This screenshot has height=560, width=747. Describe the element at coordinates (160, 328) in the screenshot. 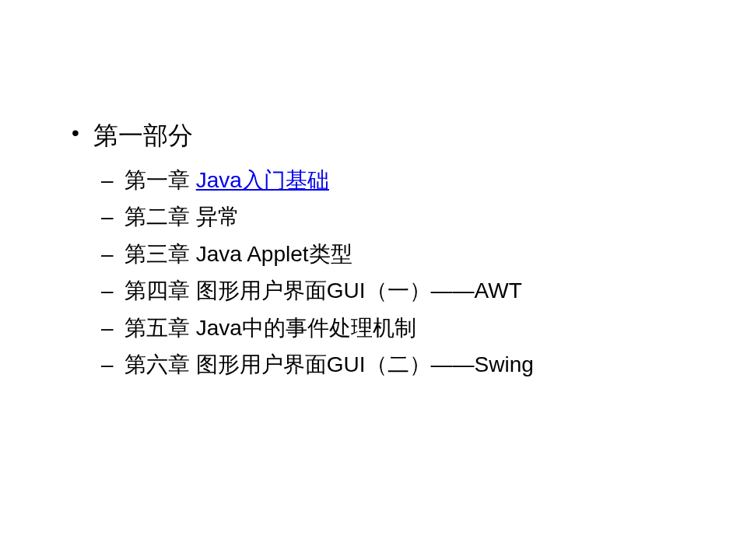

I see `chapter-prefix: 第五章` at that location.